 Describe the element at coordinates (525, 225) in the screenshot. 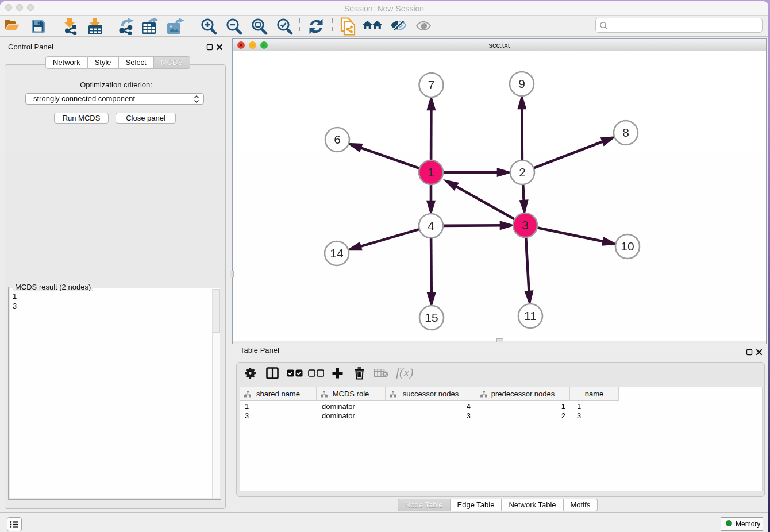

I see `svg-text: 3` at that location.